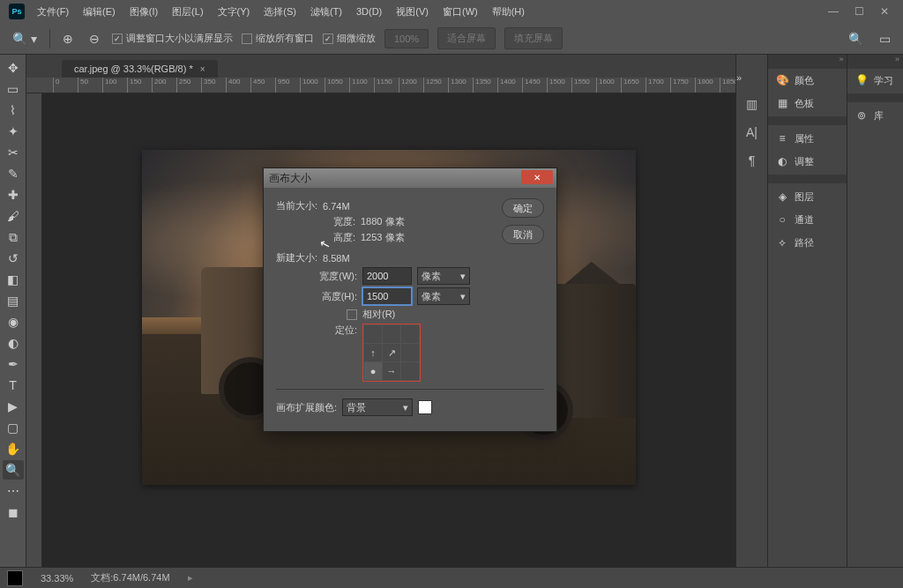  I want to click on window-controls: — ☐ ✕, so click(864, 11).